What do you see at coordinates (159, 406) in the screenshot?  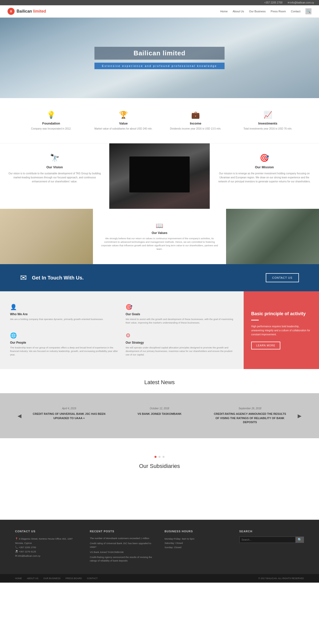 I see `news-section: Latest News ◀ April 4, 2019 CREDIT RATIN…` at bounding box center [159, 406].